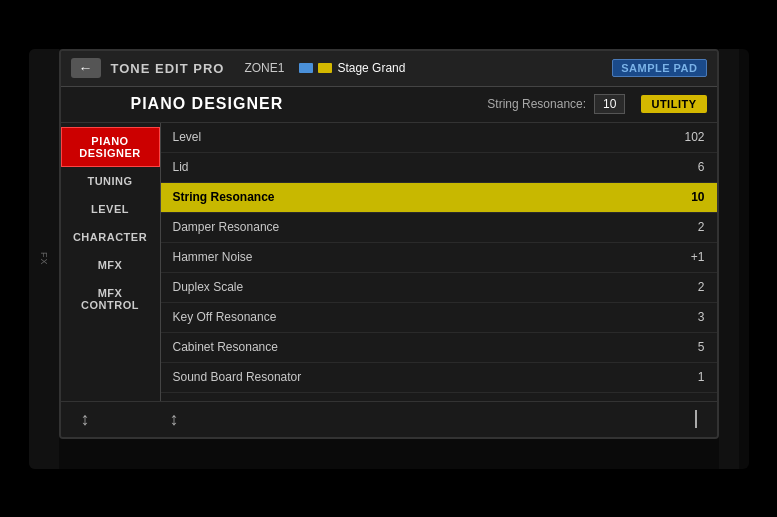 The image size is (777, 517). What do you see at coordinates (685, 257) in the screenshot?
I see `param-val-hammer-noise: +1` at bounding box center [685, 257].